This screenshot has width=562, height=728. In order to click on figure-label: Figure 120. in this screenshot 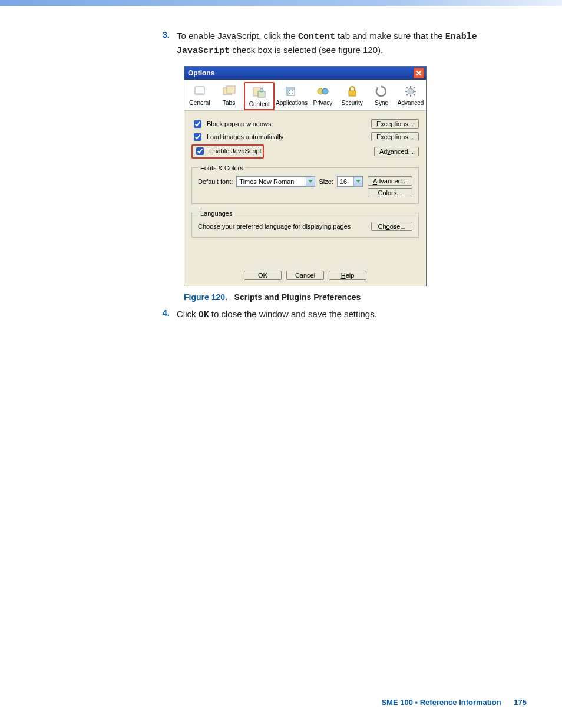, I will do `click(206, 297)`.